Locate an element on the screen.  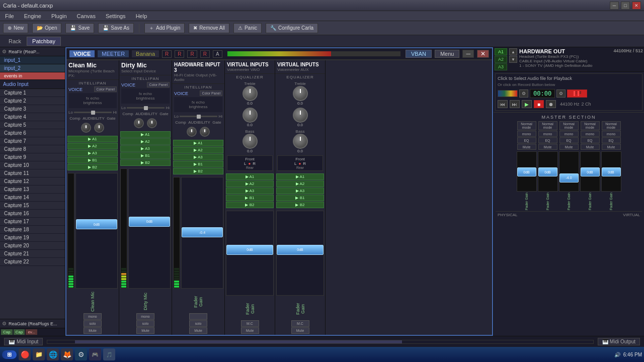
sidebar-input1: input_1 is located at coordinates (32, 60).